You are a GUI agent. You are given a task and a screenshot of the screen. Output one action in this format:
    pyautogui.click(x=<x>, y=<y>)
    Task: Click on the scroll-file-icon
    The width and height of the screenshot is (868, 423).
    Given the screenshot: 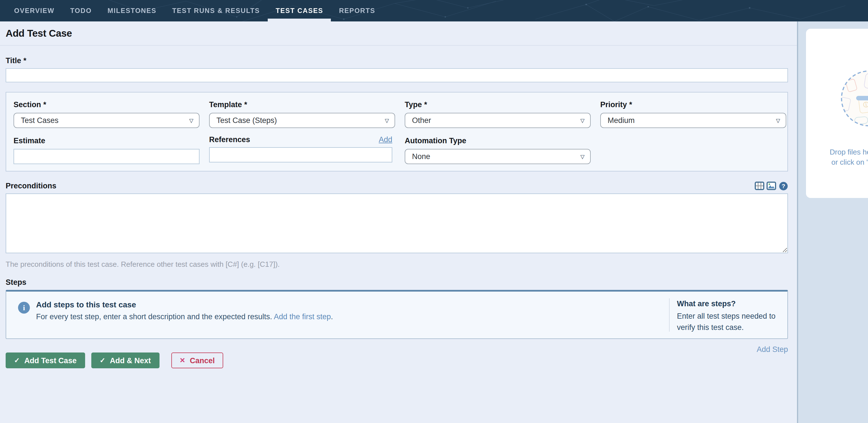 What is the action you would take?
    pyautogui.click(x=861, y=121)
    